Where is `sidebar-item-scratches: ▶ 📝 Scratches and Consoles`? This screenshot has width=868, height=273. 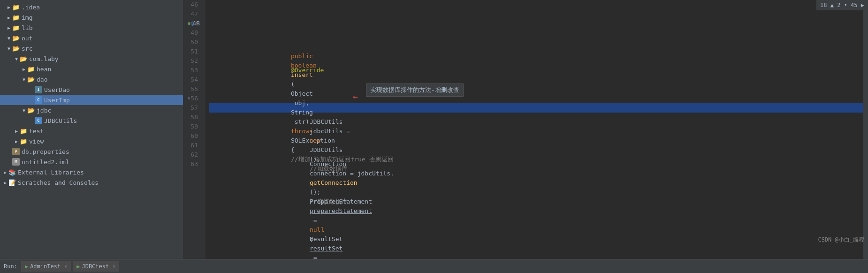
sidebar-item-scratches: ▶ 📝 Scratches and Consoles is located at coordinates (91, 182).